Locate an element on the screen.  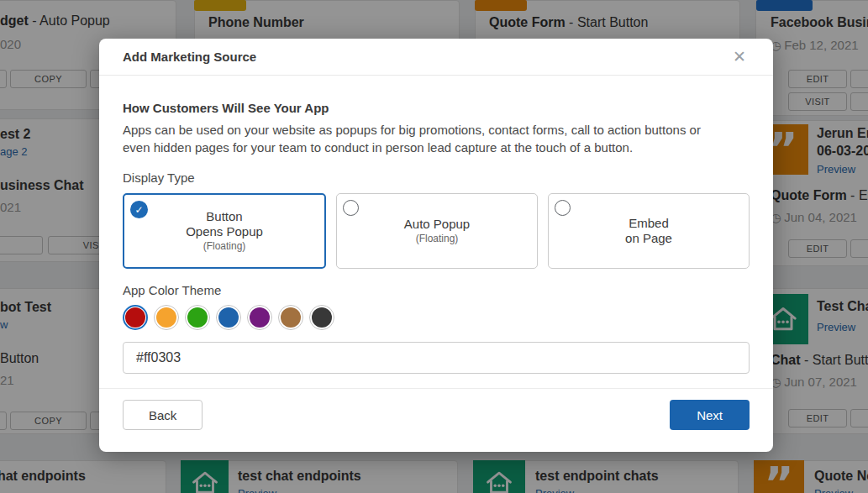
option-line2: on Page is located at coordinates (649, 239).